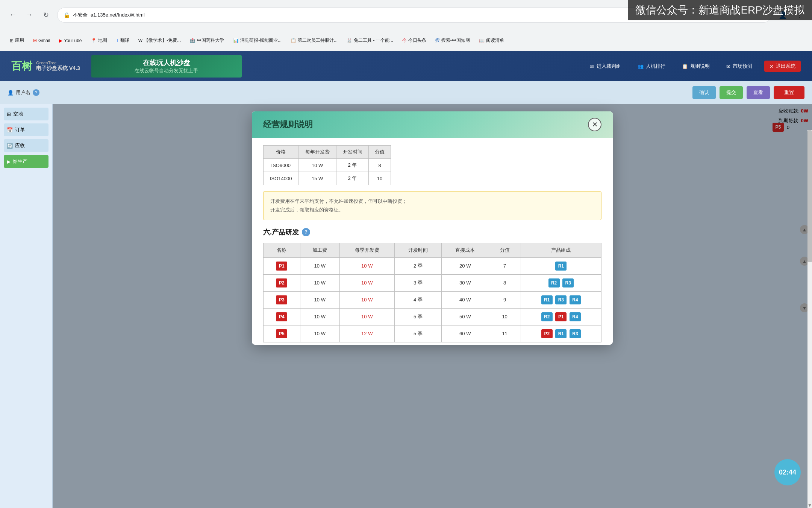  I want to click on bookmark-item8: 📋 第二次员工持股计..., so click(314, 41).